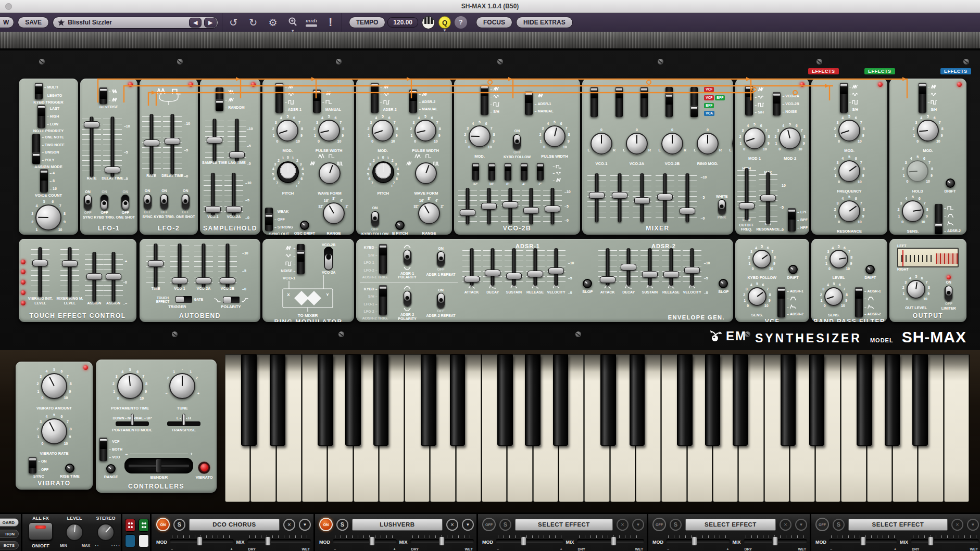  Describe the element at coordinates (185, 204) in the screenshot. I see `toggle-one-shot: ONOFFONE SHOT` at that location.